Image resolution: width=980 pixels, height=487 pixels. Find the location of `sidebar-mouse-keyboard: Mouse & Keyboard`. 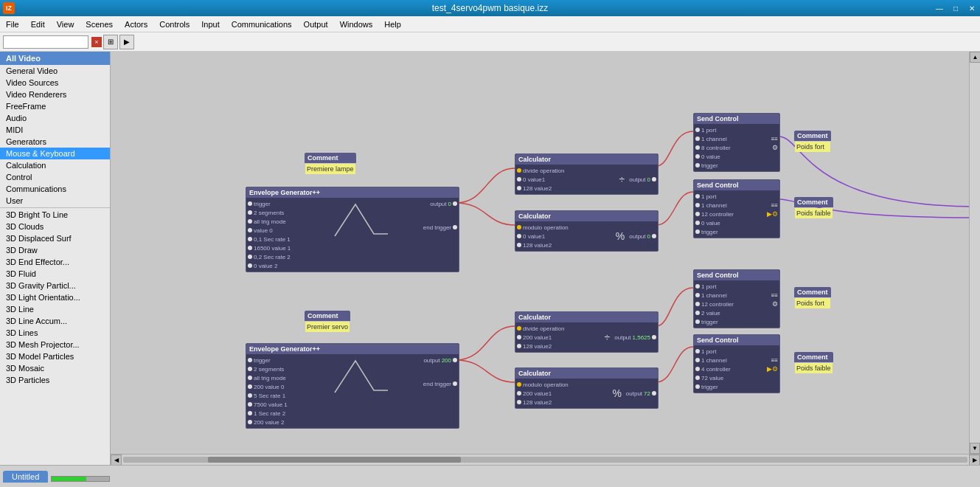

sidebar-mouse-keyboard: Mouse & Keyboard is located at coordinates (55, 153).